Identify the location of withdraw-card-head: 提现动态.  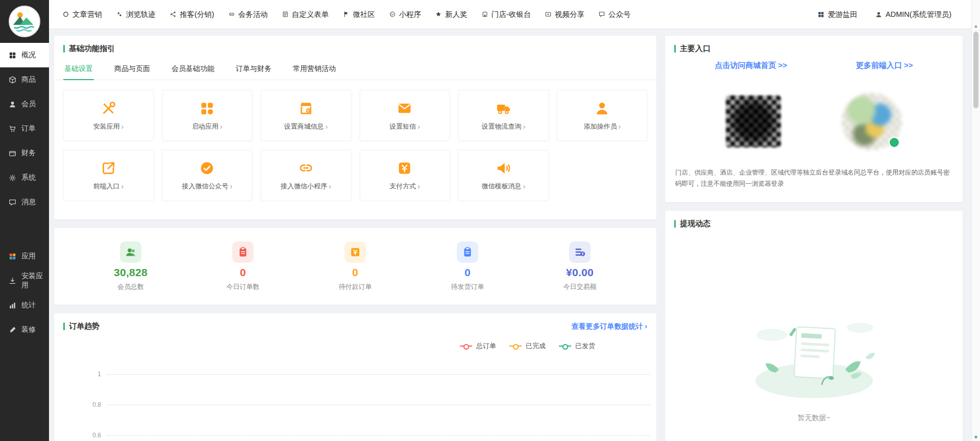
(814, 219).